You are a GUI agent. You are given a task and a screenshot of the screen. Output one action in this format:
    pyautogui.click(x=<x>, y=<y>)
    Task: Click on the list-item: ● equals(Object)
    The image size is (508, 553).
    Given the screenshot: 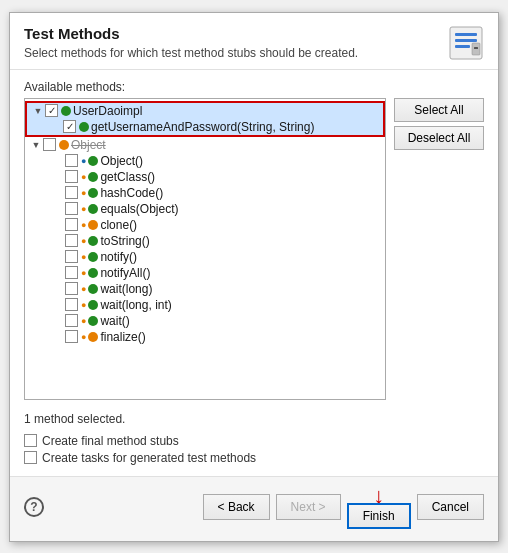 What is the action you would take?
    pyautogui.click(x=205, y=209)
    